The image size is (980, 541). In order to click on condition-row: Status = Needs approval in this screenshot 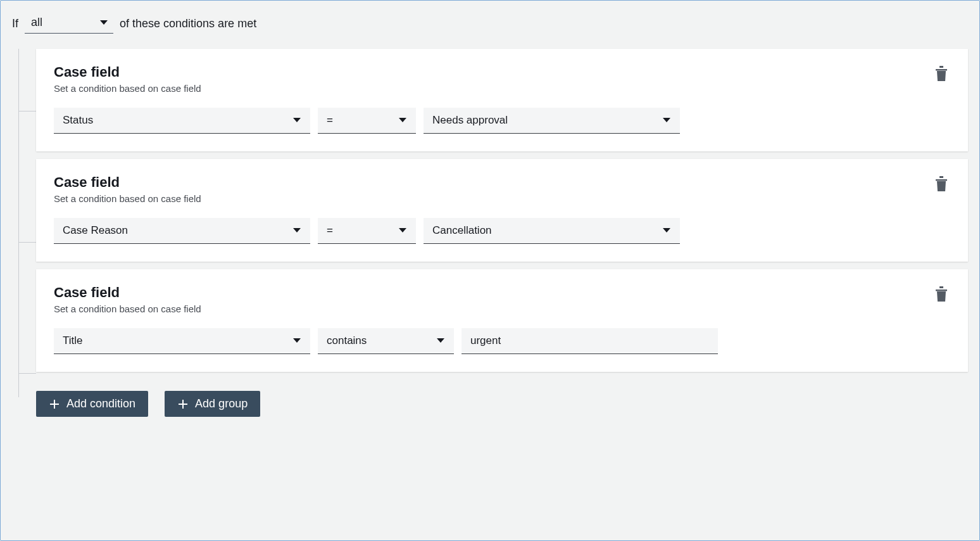, I will do `click(502, 120)`.